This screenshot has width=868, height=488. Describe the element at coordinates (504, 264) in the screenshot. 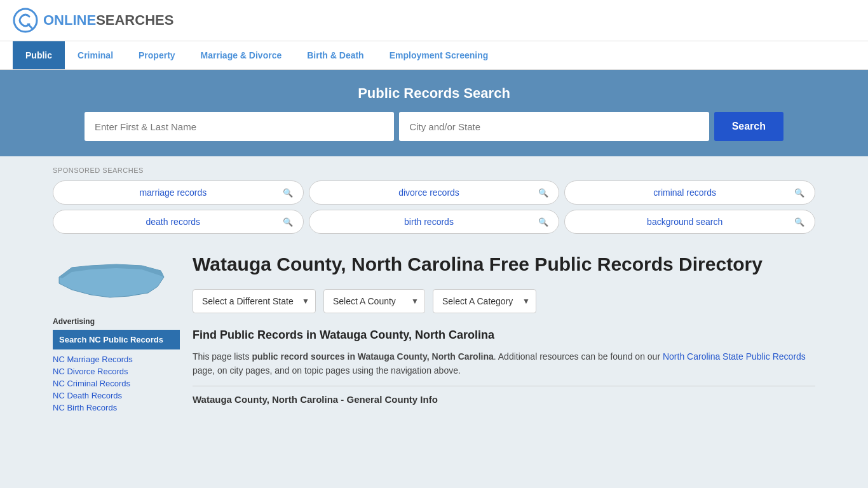

I see `page-title: Watauga County, North Carolina Free Publ…` at that location.